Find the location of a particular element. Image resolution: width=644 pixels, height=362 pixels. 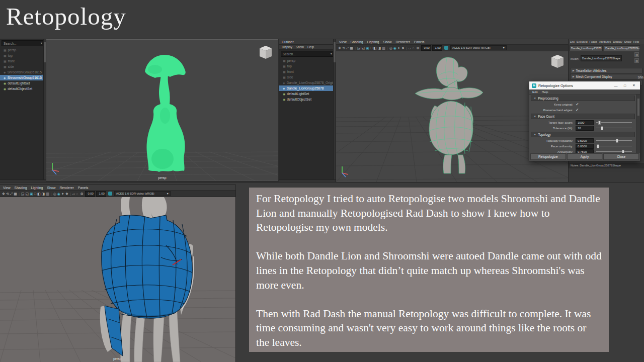

outliner-item: ◉ defaultObjectSet is located at coordinates (307, 100).